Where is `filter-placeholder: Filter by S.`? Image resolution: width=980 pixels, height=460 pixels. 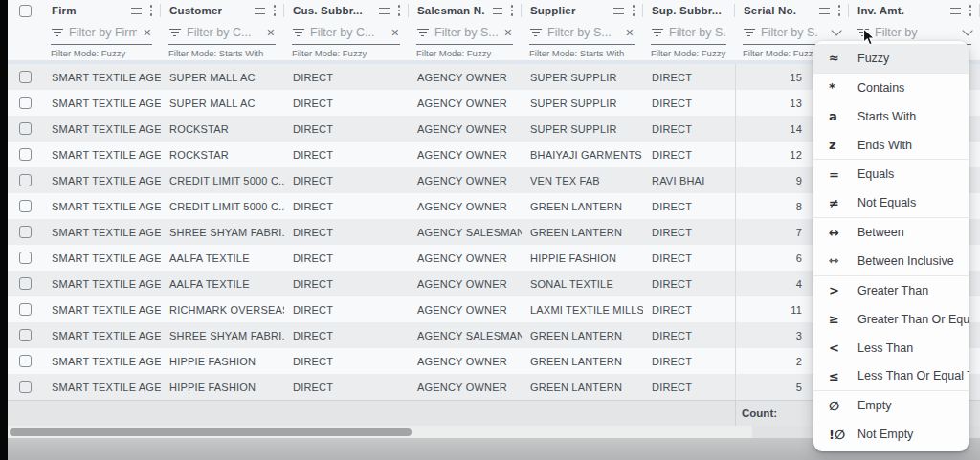
filter-placeholder: Filter by S. is located at coordinates (792, 33).